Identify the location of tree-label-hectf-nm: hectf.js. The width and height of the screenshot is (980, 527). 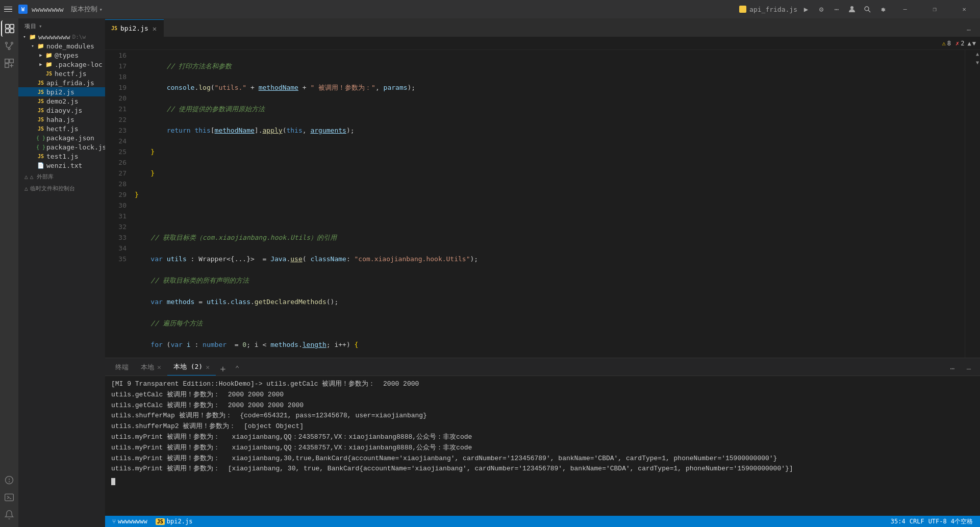
(70, 73).